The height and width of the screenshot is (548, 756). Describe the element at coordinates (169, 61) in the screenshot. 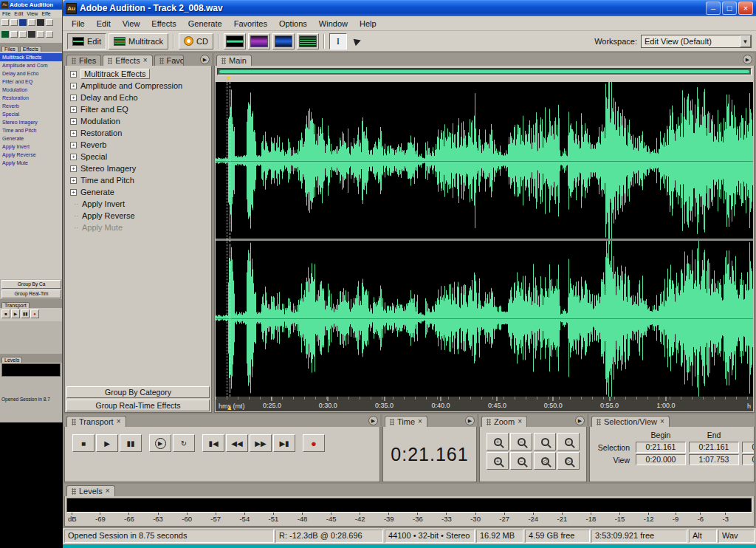

I see `tab-favorites: Favo` at that location.